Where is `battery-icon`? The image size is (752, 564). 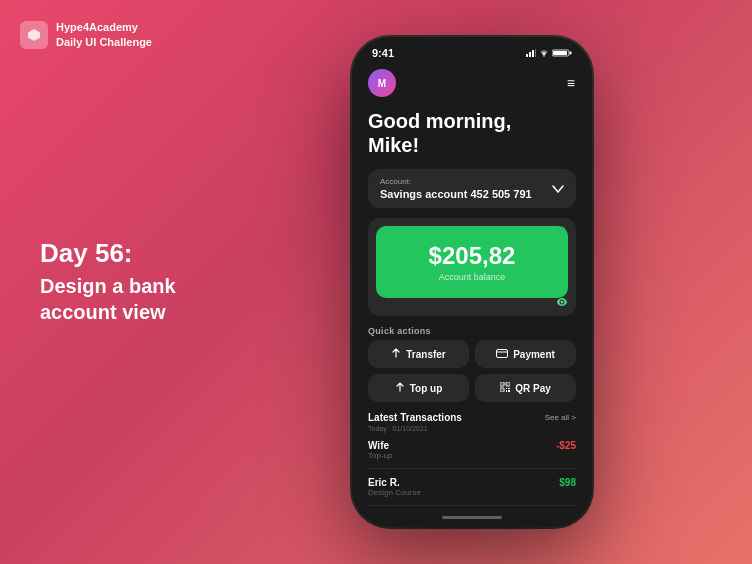
battery-icon is located at coordinates (562, 53).